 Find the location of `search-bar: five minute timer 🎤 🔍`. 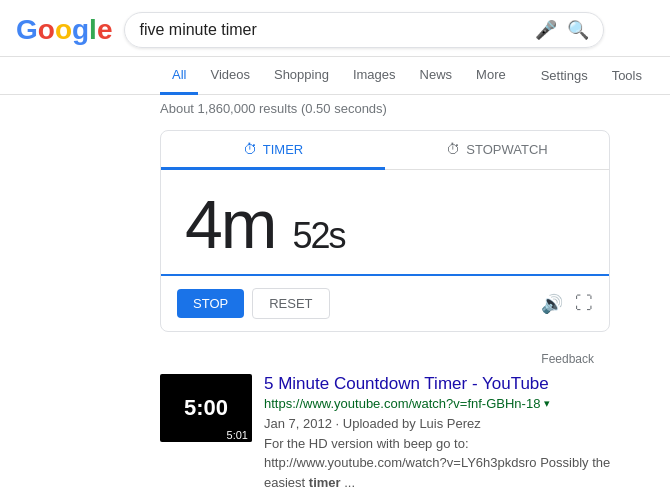

search-bar: five minute timer 🎤 🔍 is located at coordinates (364, 30).